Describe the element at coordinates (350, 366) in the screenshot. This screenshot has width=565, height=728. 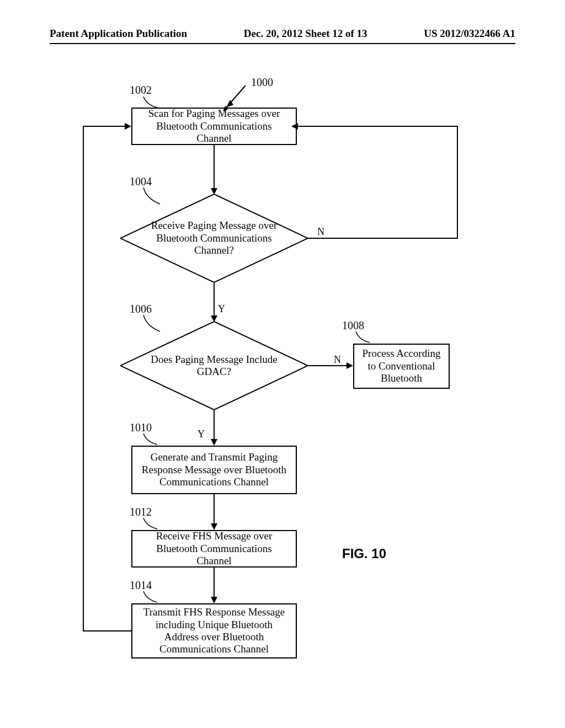
I see `arrow-1006-n-head` at that location.